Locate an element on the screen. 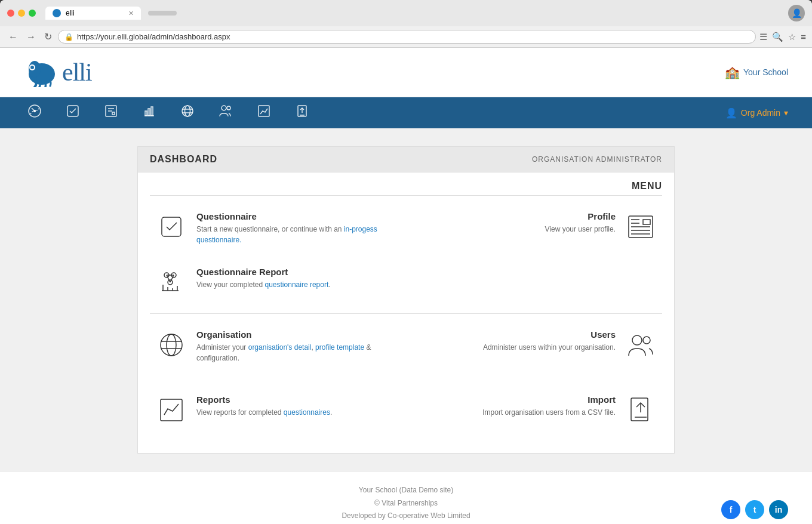  school-badge-icon: 🏫 is located at coordinates (732, 72).